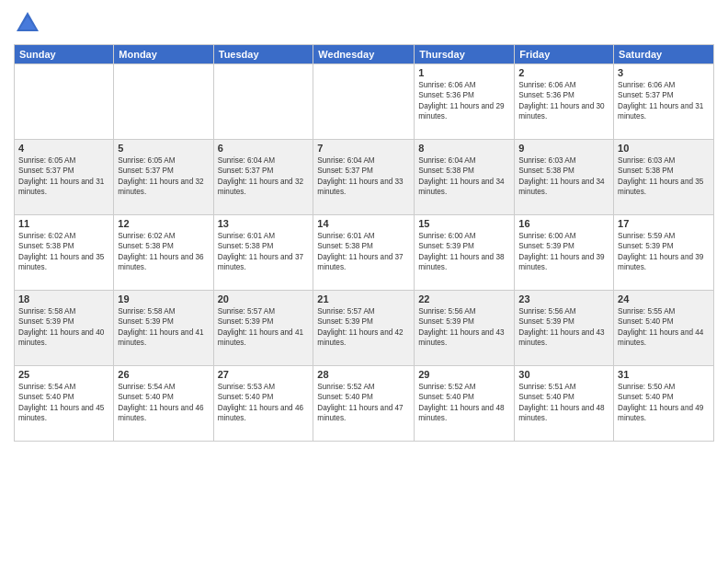 This screenshot has width=728, height=563. Describe the element at coordinates (264, 403) in the screenshot. I see `day-info: Sunrise: 5:53 AM Sunset: 5:40 PM Dayligh…` at that location.